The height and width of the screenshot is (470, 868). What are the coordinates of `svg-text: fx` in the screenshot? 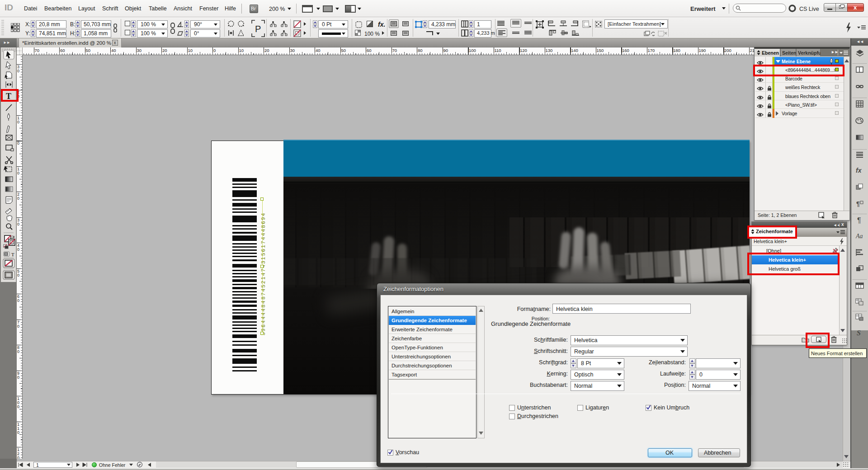 It's located at (859, 170).